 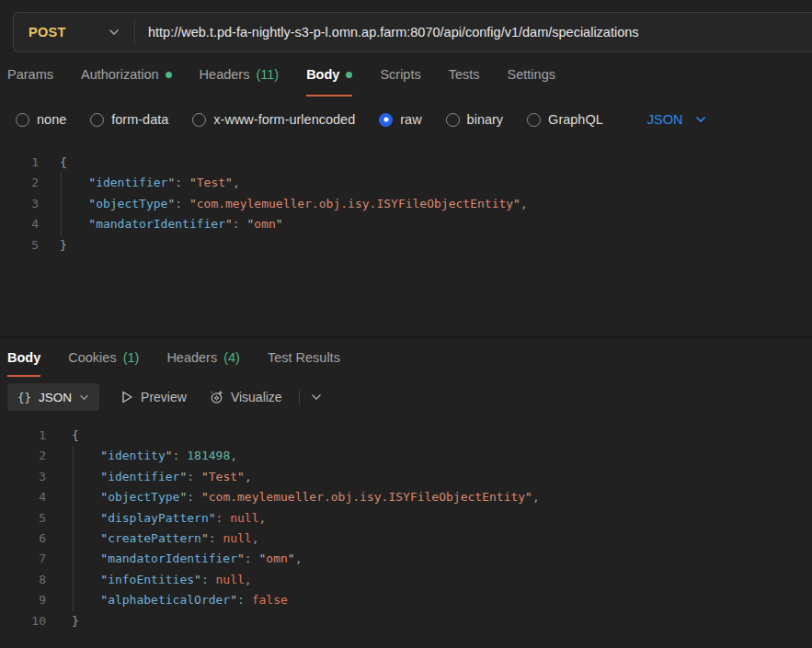 I want to click on code-line: 10}, so click(x=406, y=621).